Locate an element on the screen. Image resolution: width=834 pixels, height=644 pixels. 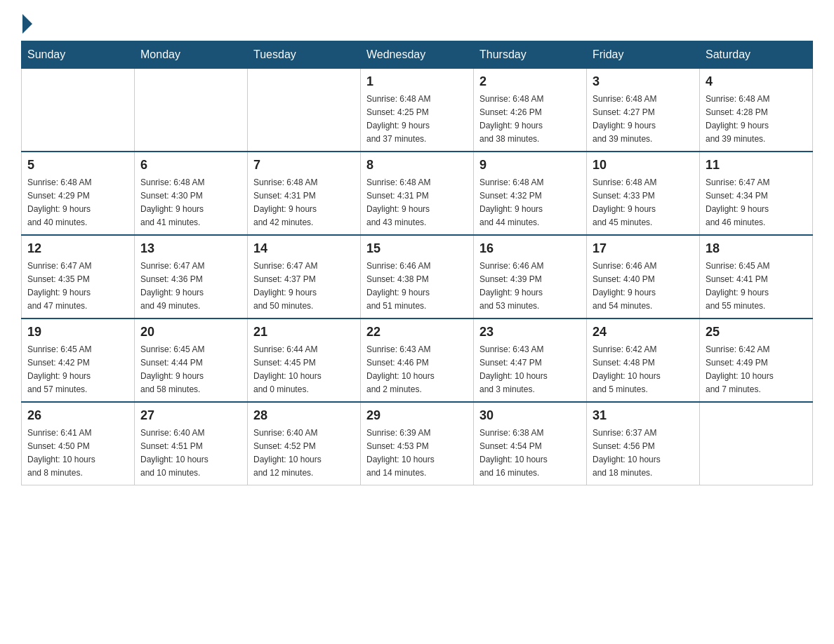
day-number: 16 is located at coordinates (530, 248).